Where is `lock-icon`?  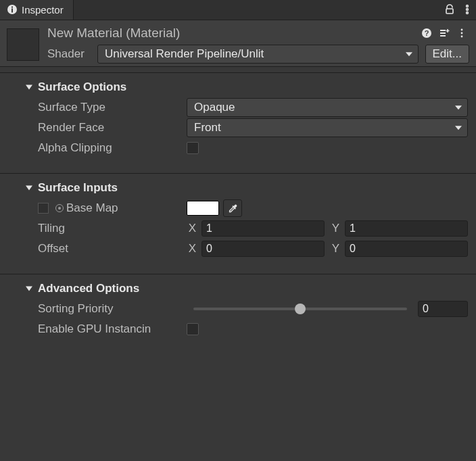
lock-icon is located at coordinates (450, 9).